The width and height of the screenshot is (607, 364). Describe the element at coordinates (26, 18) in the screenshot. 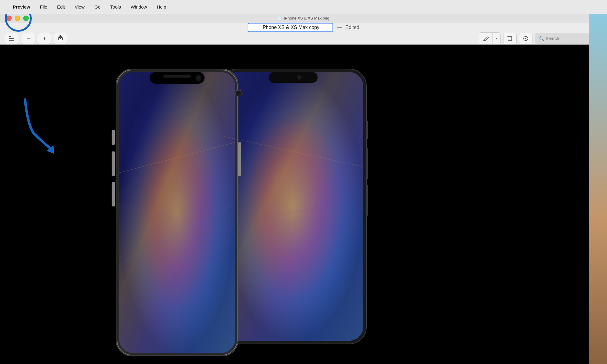

I see `maximize-button` at that location.